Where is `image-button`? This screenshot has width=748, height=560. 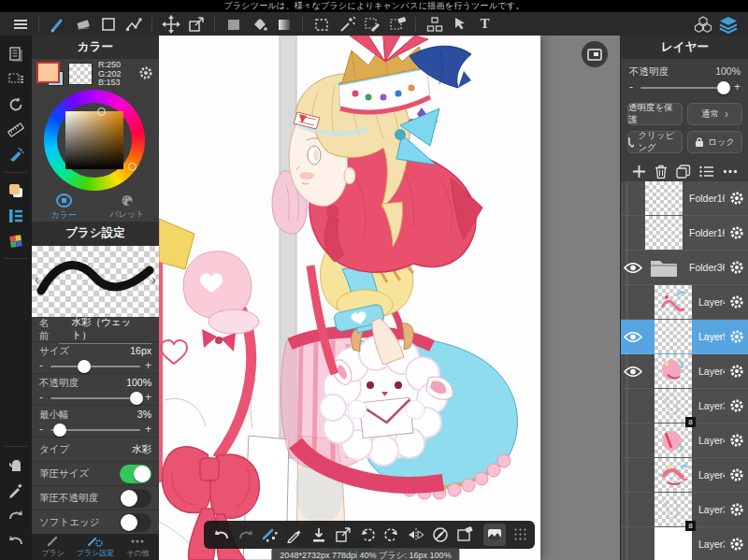 image-button is located at coordinates (495, 535).